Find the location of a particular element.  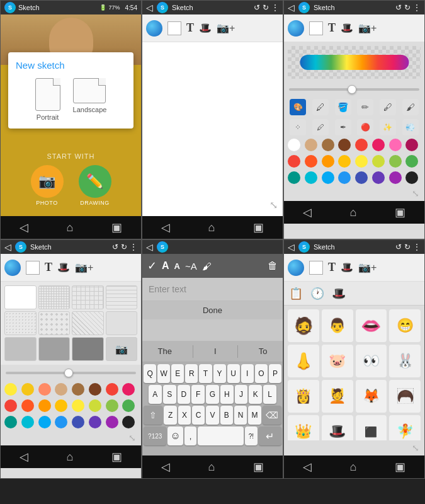

recents-btn-5: ▣ is located at coordinates (258, 467).